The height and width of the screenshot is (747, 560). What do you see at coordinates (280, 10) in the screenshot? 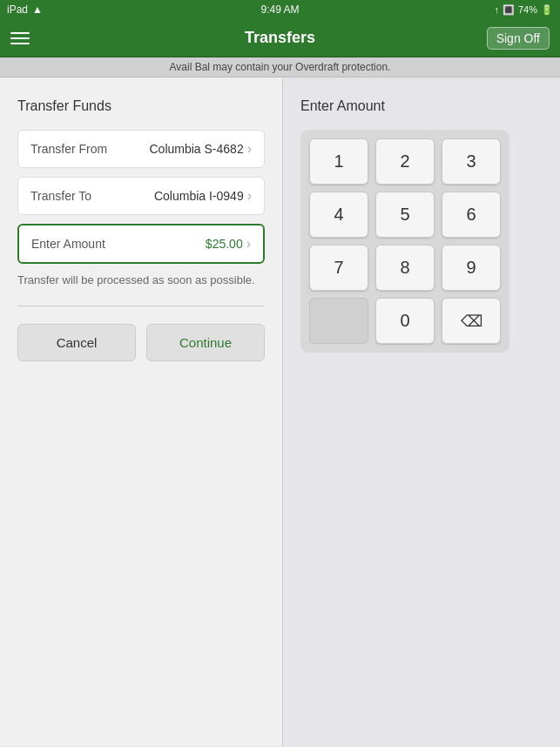
I see `status-bar: iPad ▲ 9:49 AM ↑ 🔳 74% 🔋` at bounding box center [280, 10].